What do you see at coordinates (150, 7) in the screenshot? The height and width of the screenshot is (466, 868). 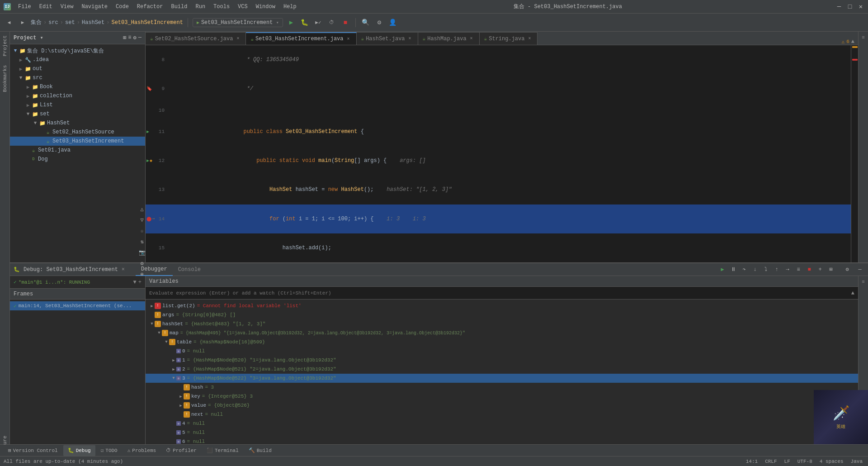 I see `menu-refactor: Refactor` at bounding box center [150, 7].